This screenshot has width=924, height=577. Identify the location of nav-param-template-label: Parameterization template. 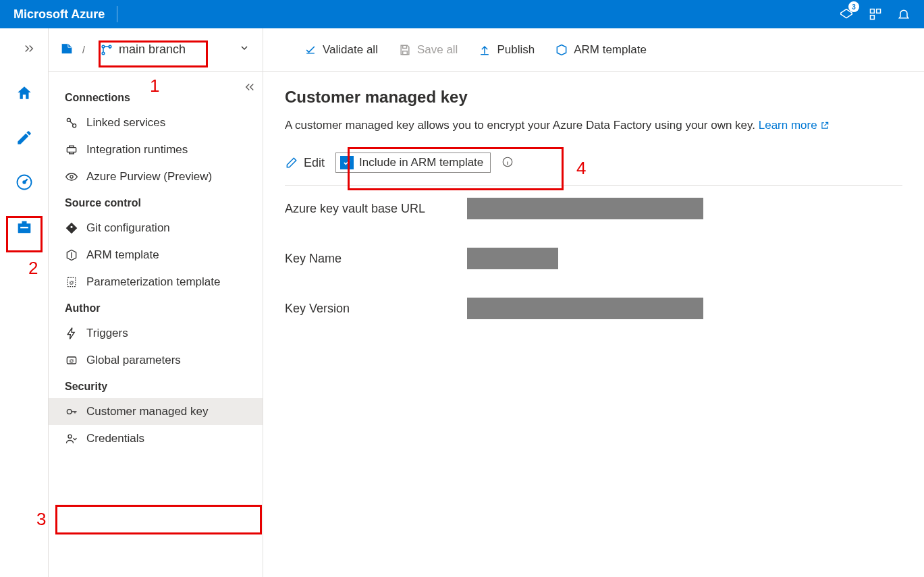
(153, 282).